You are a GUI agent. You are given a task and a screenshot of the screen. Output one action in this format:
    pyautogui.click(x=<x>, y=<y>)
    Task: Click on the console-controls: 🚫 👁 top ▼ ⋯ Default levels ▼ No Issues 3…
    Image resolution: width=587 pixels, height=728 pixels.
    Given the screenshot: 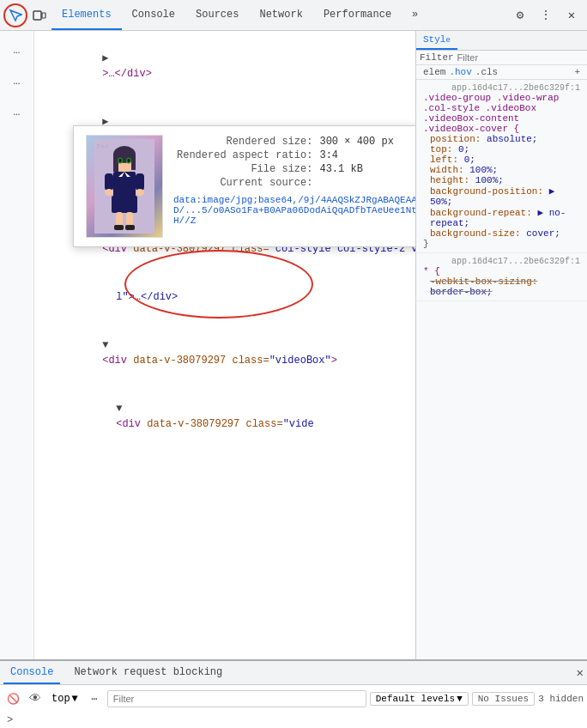 What is the action you would take?
    pyautogui.click(x=294, y=699)
    